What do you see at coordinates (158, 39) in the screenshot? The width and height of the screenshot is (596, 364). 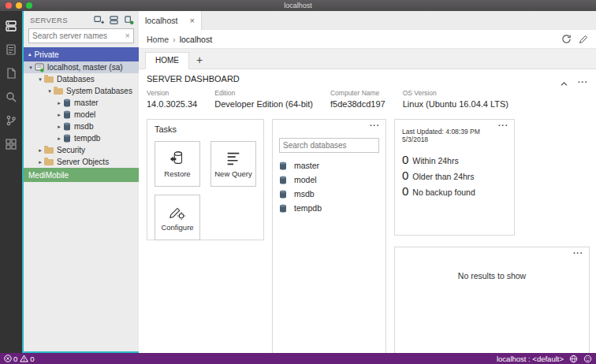 I see `breadcrumb-home: Home` at bounding box center [158, 39].